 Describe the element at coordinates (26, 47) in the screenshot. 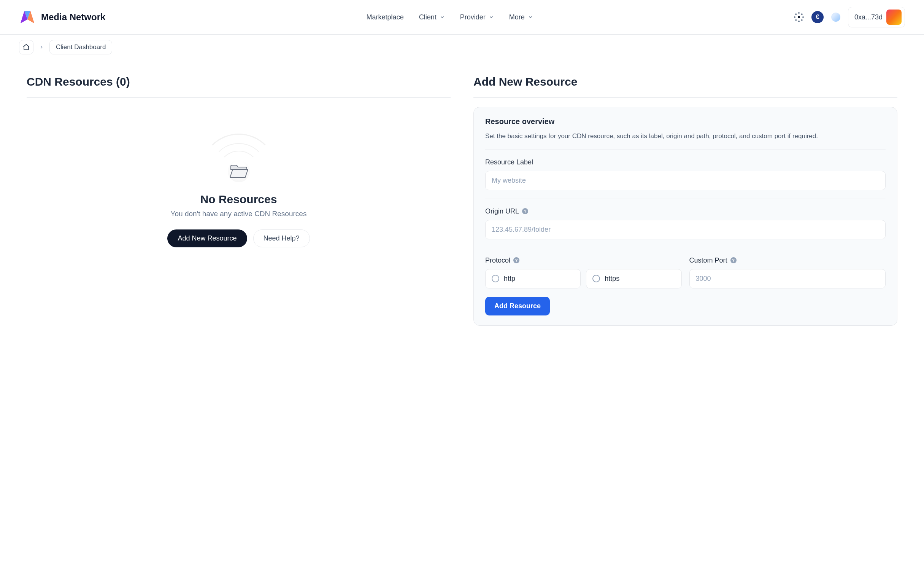

I see `home-icon` at that location.